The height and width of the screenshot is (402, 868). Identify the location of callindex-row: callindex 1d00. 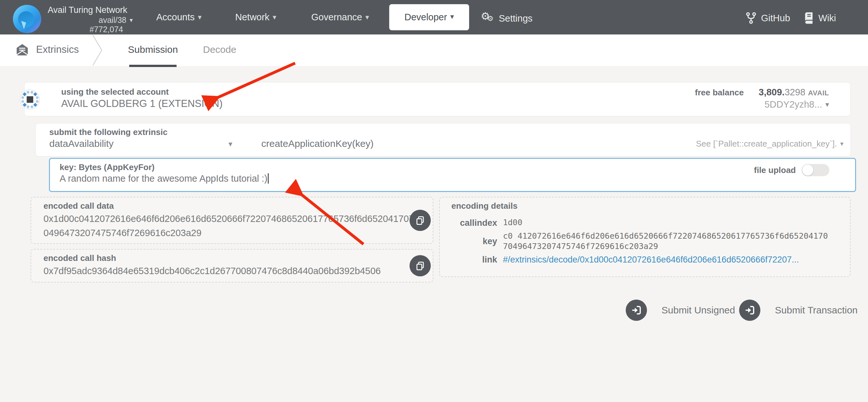
(651, 223).